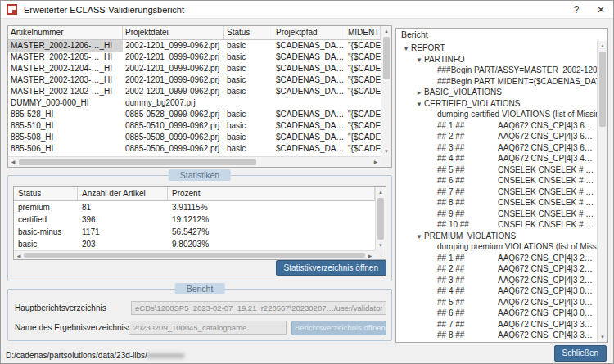  I want to click on tree-item: ▾PARTINFO, so click(496, 60).